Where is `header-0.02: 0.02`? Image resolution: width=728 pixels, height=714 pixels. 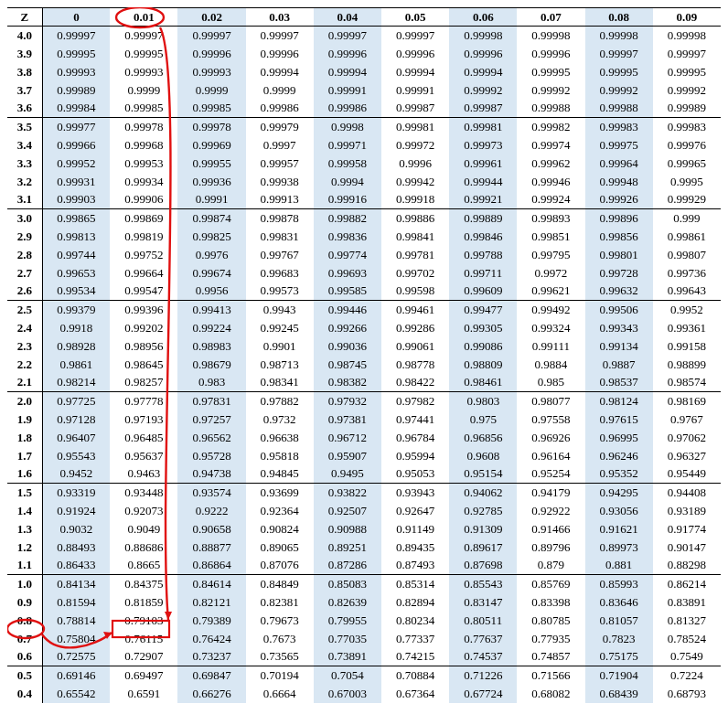 header-0.02: 0.02 is located at coordinates (211, 17).